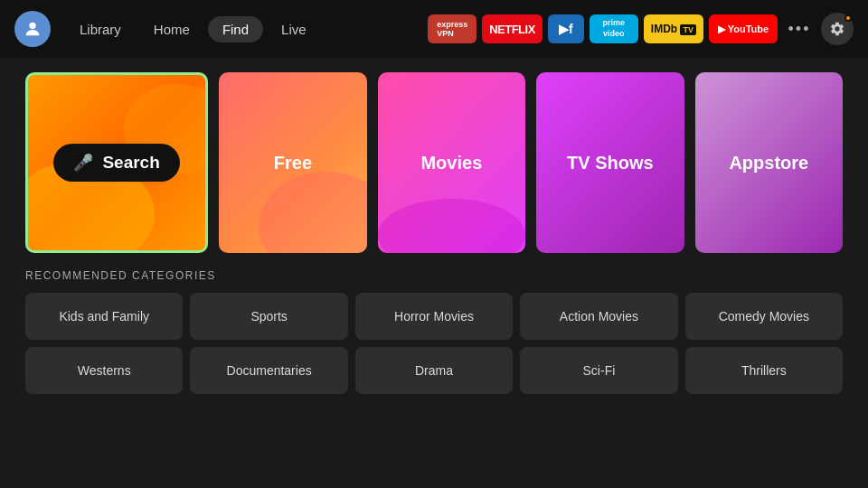 This screenshot has width=868, height=488. Describe the element at coordinates (566, 29) in the screenshot. I see `app-freevee: ▶f` at that location.